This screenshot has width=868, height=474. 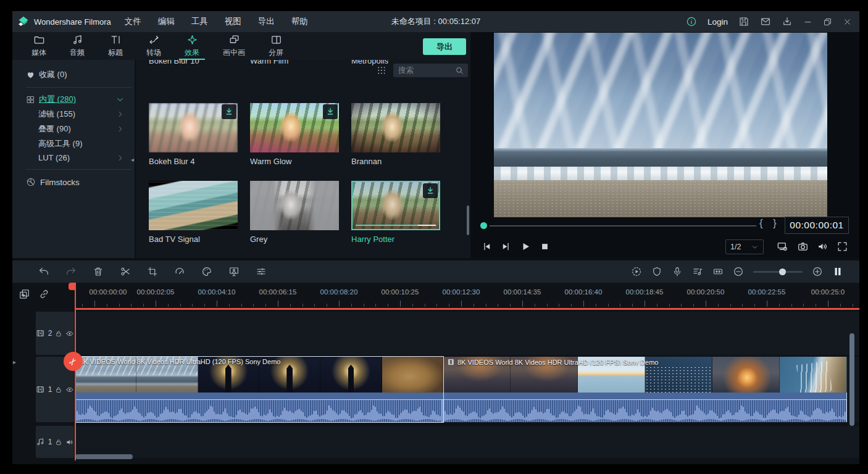 I want to click on playhead-line, so click(x=75, y=372).